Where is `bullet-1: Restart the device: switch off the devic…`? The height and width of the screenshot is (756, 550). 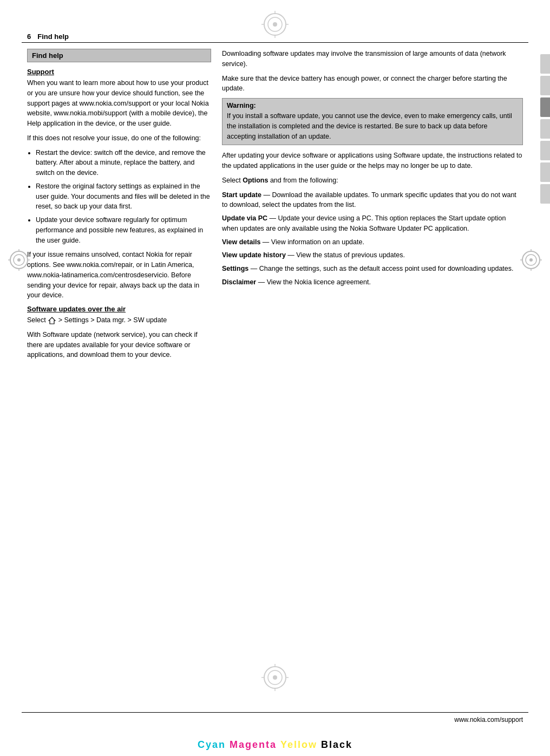
bullet-1: Restart the device: switch off the devic… is located at coordinates (123, 163).